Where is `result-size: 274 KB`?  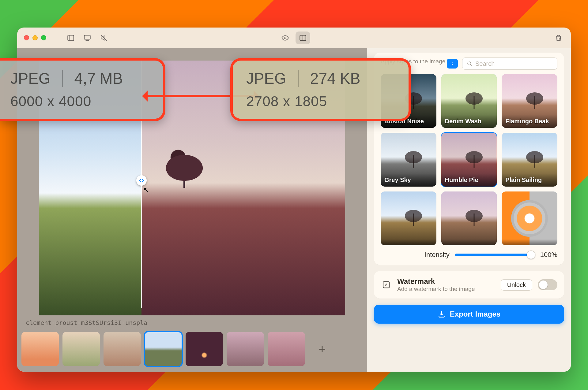 result-size: 274 KB is located at coordinates (335, 79).